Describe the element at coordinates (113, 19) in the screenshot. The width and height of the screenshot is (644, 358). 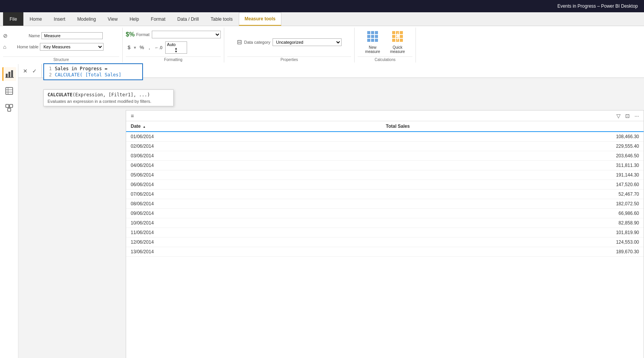
I see `tab-view: View` at that location.